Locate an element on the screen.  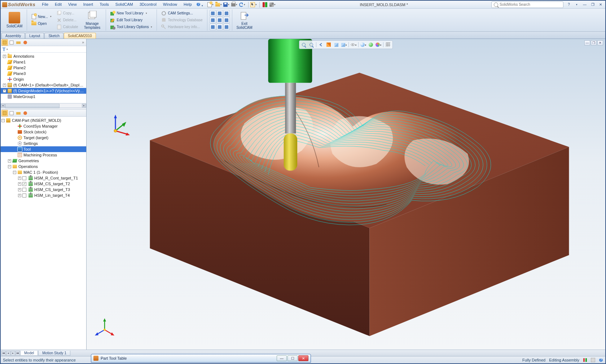
tree-tab-config is located at coordinates (18, 43).